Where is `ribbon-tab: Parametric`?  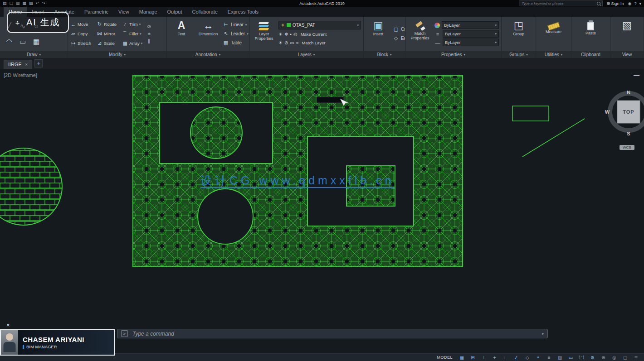
ribbon-tab: Parametric is located at coordinates (96, 12).